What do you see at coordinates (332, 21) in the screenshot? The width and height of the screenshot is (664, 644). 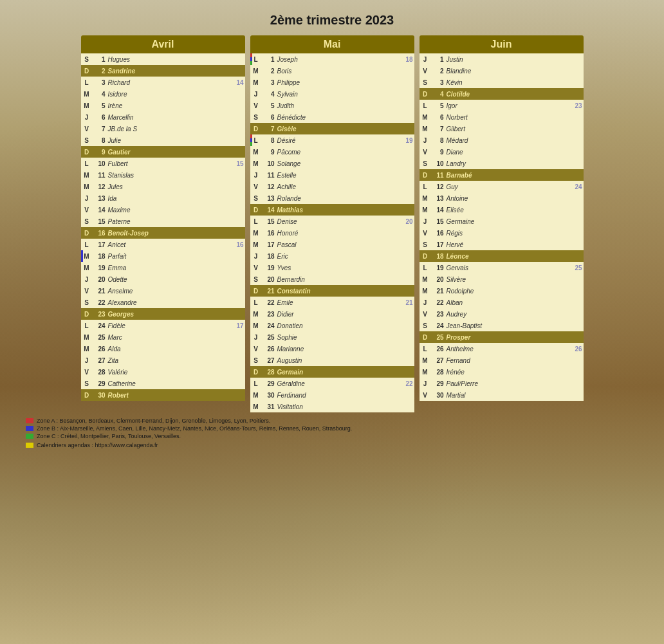 I see `page-title: 2ème trimestre 2023` at bounding box center [332, 21].